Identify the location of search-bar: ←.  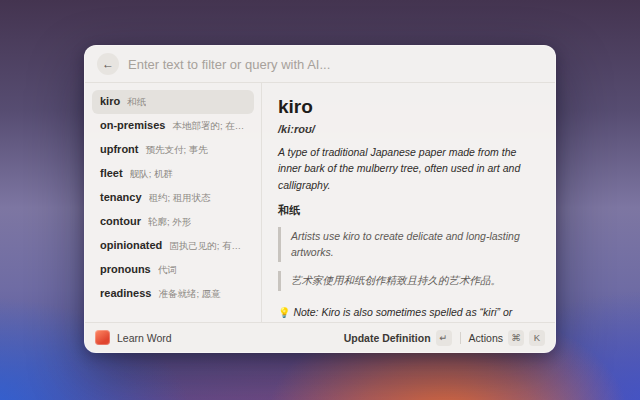
(320, 64).